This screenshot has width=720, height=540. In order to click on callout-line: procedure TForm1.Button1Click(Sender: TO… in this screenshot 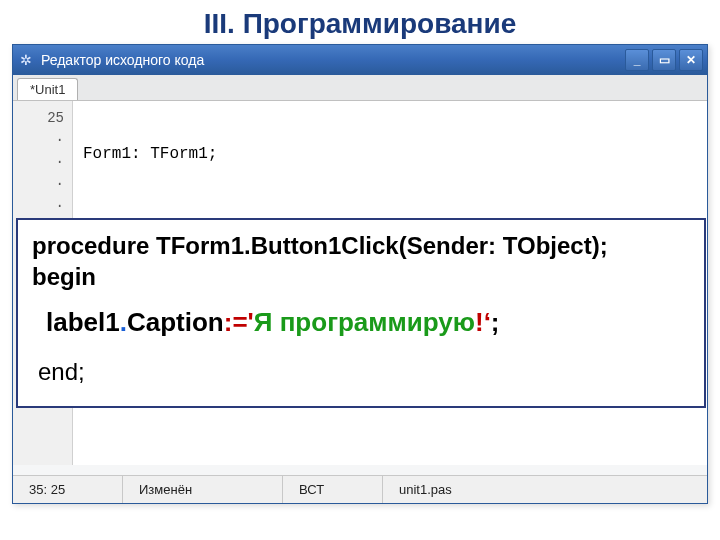, I will do `click(361, 246)`.